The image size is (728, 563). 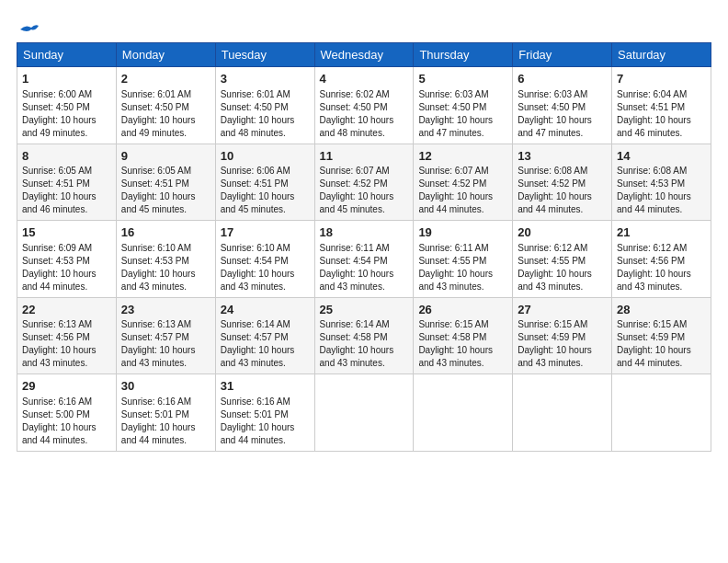 What do you see at coordinates (67, 336) in the screenshot?
I see `calendar-cell: 22Sunrise: 6:13 AM Sunset: 4:56 PM Dayli…` at bounding box center [67, 336].